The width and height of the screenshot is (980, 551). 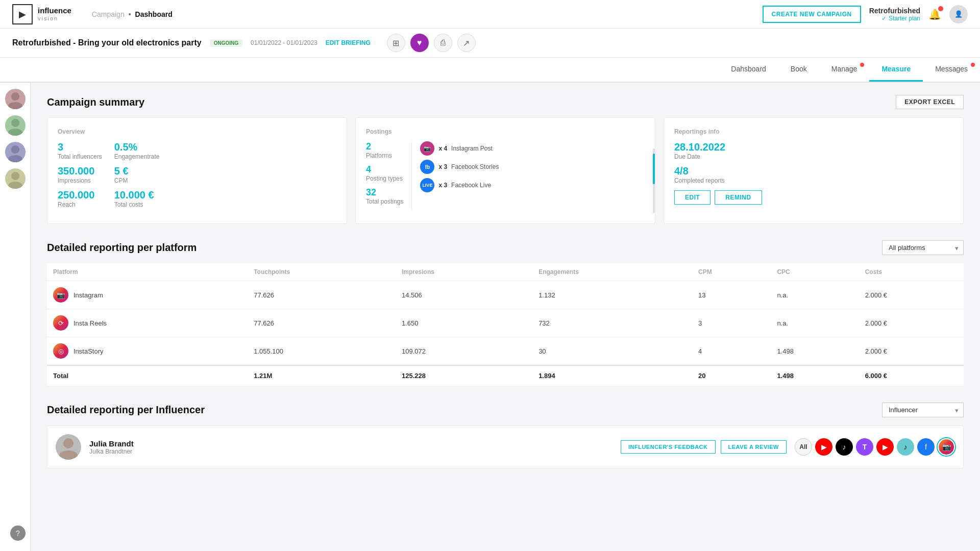 What do you see at coordinates (959, 14) in the screenshot?
I see `user-avatar: 👤` at bounding box center [959, 14].